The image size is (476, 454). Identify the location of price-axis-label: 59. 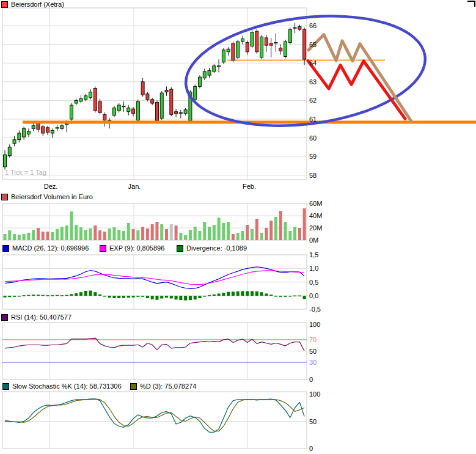
(313, 156).